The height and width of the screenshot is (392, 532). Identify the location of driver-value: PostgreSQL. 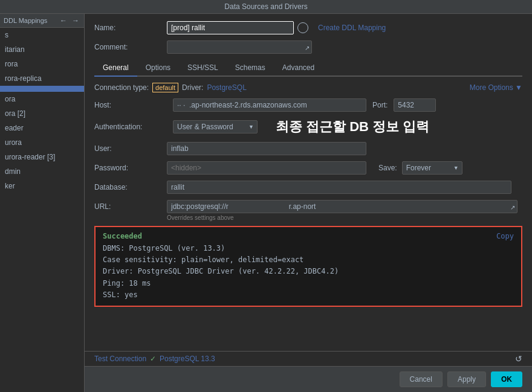
(226, 88).